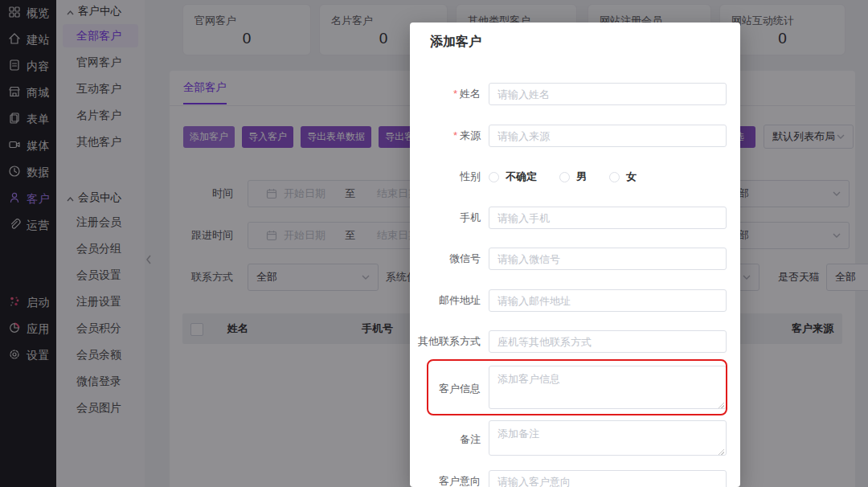 The image size is (868, 487). What do you see at coordinates (573, 177) in the screenshot?
I see `radio-option: 男` at bounding box center [573, 177].